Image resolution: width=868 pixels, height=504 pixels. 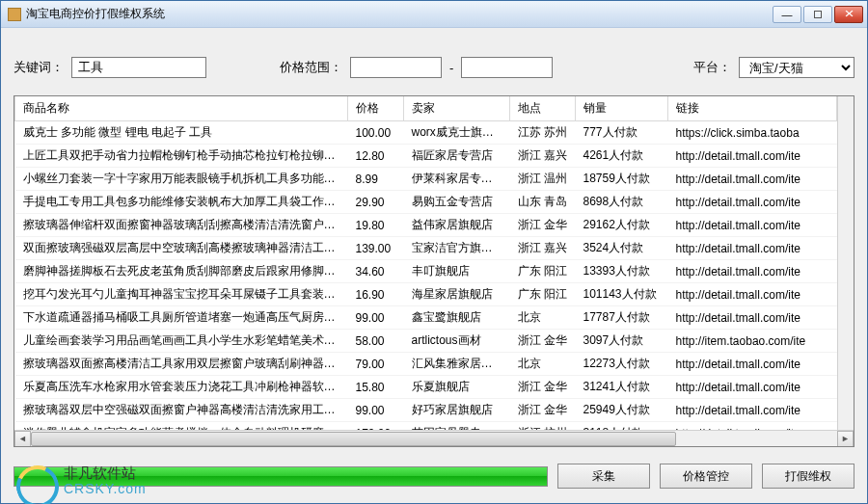 What do you see at coordinates (426, 179) in the screenshot?
I see `table-row: 小螺丝刀套装一字十字家用万能表眼镜手机拆机工具多功能梅花六角8.99伊莱科家居专…` at bounding box center [426, 179].